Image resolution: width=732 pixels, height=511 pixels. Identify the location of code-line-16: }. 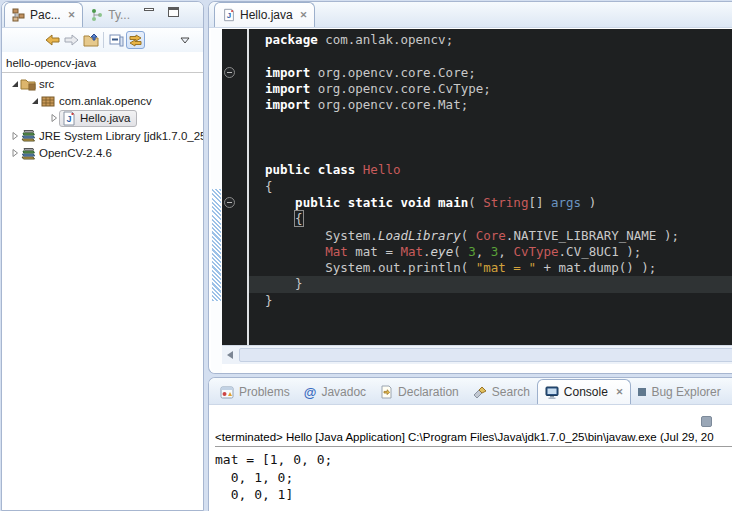
(490, 284).